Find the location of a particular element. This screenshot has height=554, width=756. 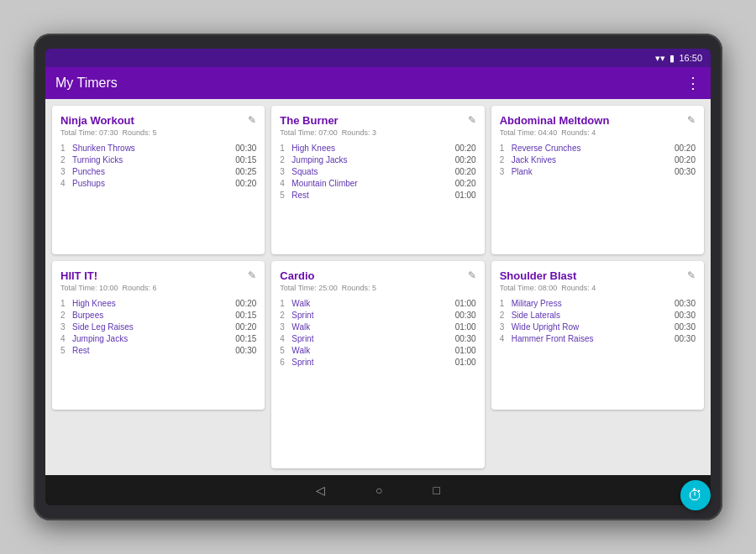

card-abdominal-meltdown: Abdominal Meltdown ✎ Total Time: 04:40 R… is located at coordinates (598, 180).